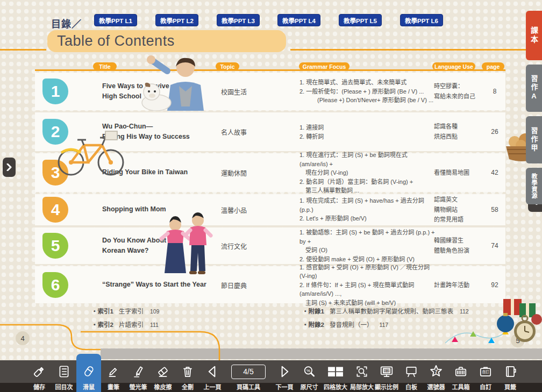 The height and width of the screenshot is (392, 542). What do you see at coordinates (271, 376) in the screenshot?
I see `bottom-toolbar: 儲存 回目次 滑鼠 畫筆 螢光筆` at bounding box center [271, 376].